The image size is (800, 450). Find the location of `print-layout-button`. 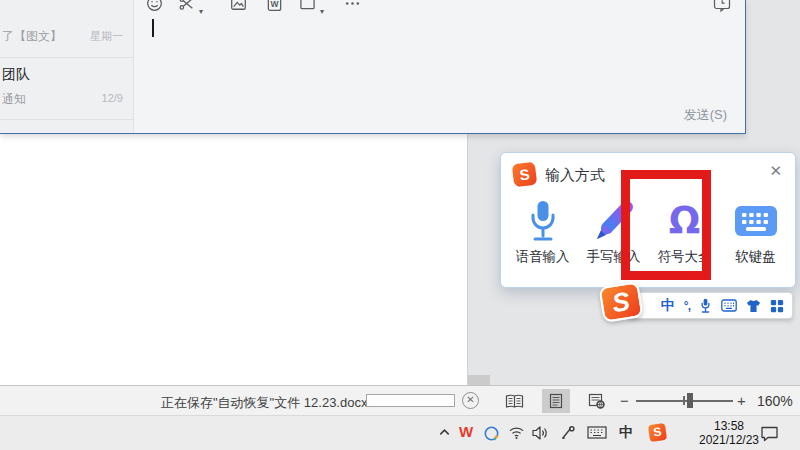

print-layout-button is located at coordinates (556, 401).